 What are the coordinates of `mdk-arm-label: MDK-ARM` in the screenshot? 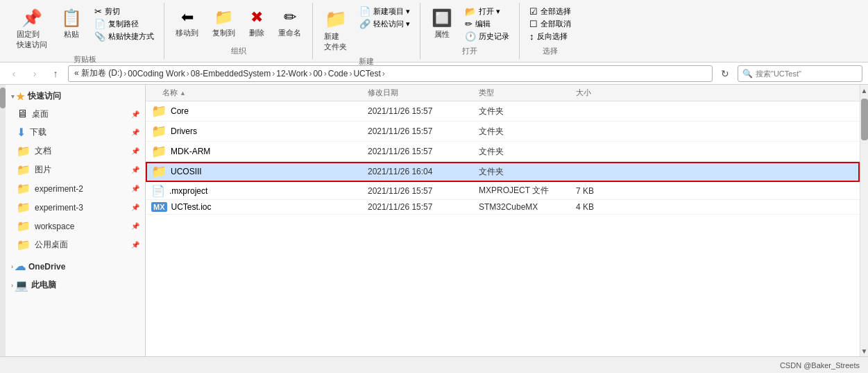 It's located at (190, 151).